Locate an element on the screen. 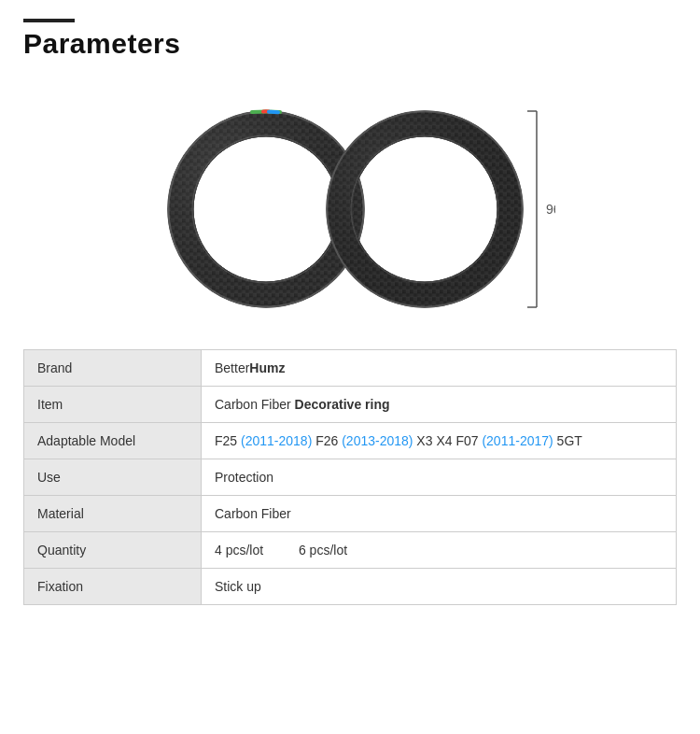  param-value-material: Carbon Fiber is located at coordinates (439, 514).